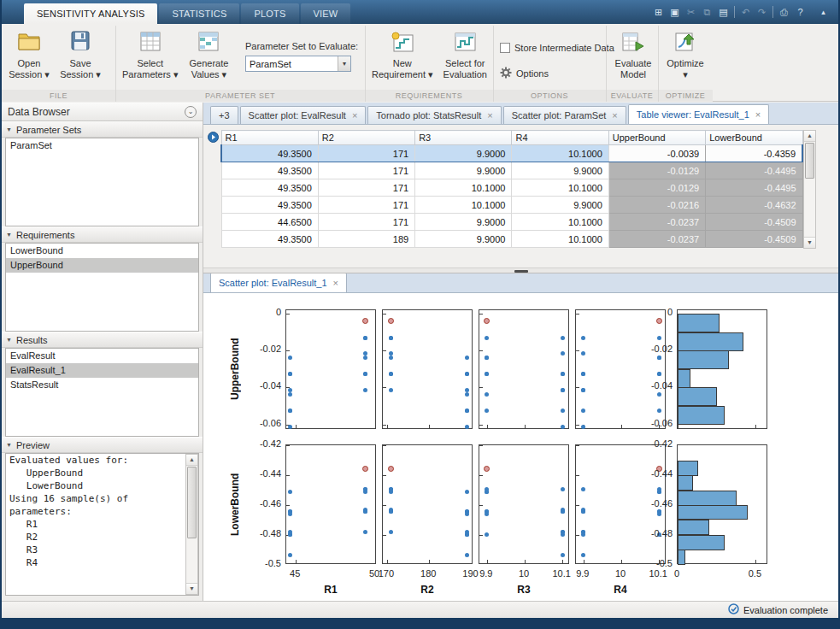  Describe the element at coordinates (656, 138) in the screenshot. I see `column-header-upperbound: UpperBound` at that location.